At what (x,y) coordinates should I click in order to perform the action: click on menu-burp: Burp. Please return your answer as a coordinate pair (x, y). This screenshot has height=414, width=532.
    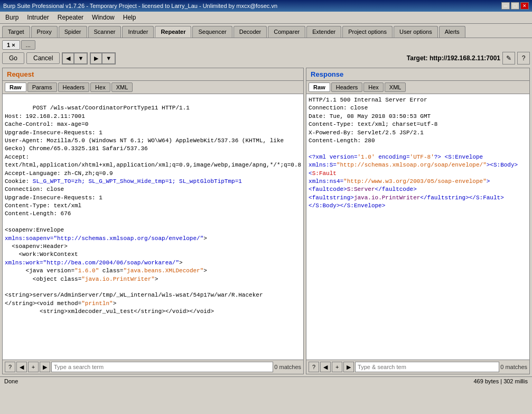
    Looking at the image, I should click on (12, 17).